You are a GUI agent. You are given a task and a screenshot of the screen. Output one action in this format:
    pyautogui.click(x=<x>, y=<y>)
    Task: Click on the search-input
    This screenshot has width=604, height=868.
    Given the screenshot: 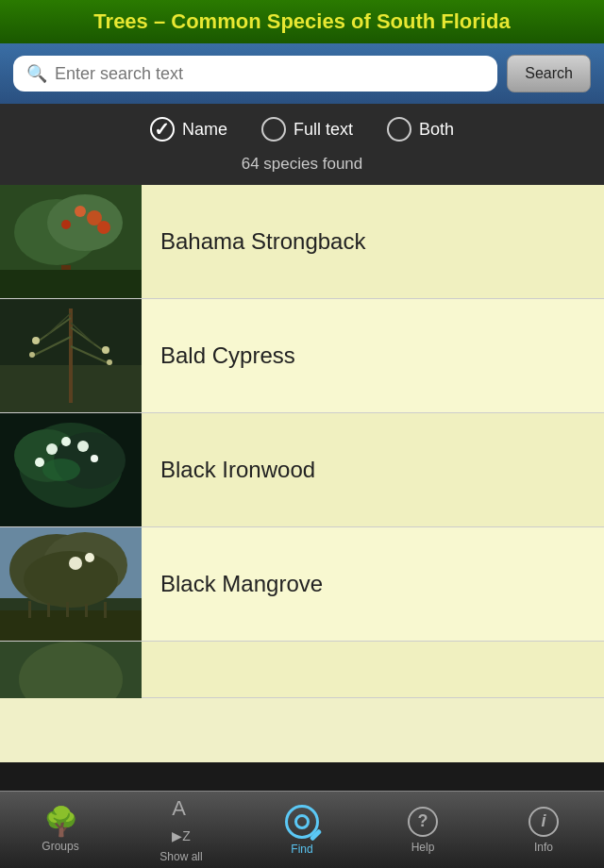 What is the action you would take?
    pyautogui.click(x=270, y=74)
    